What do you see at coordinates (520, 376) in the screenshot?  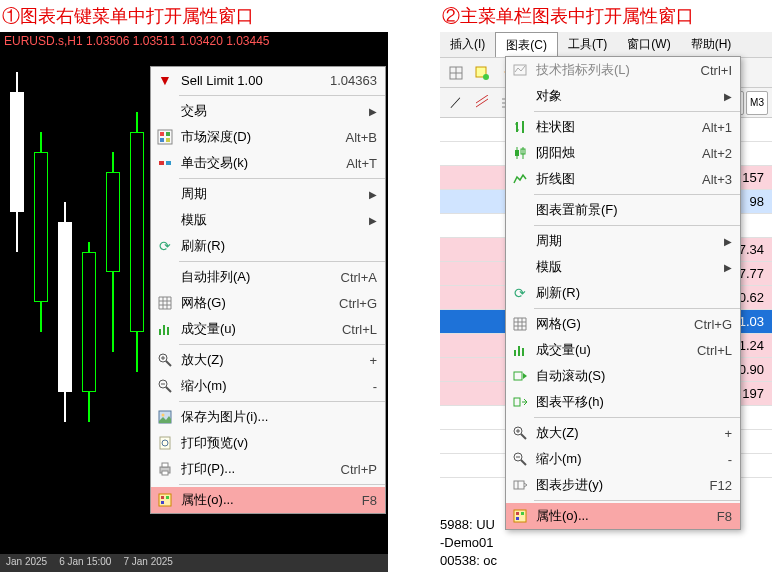 I see `autoscroll-icon` at bounding box center [520, 376].